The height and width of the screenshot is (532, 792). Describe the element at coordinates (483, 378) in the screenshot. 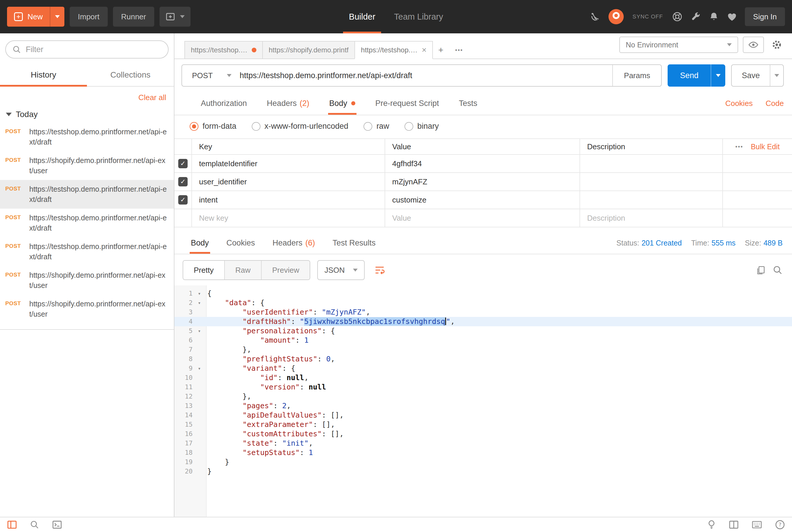

I see `code-line: 10 "id": null,` at that location.